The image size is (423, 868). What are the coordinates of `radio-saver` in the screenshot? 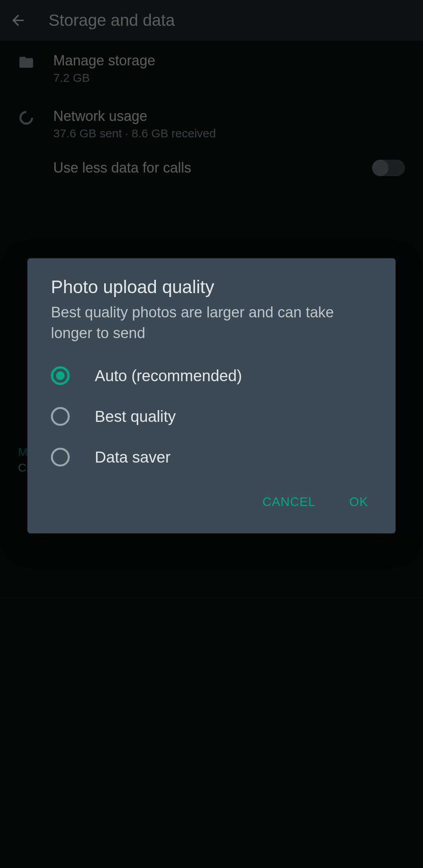 It's located at (60, 457).